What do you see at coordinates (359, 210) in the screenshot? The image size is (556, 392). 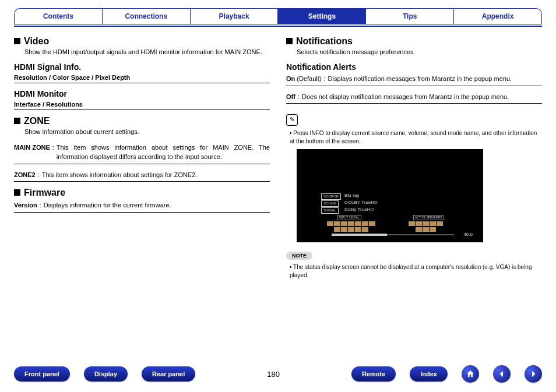 I see `osd-signal-value: Dolby TrueHD` at bounding box center [359, 210].